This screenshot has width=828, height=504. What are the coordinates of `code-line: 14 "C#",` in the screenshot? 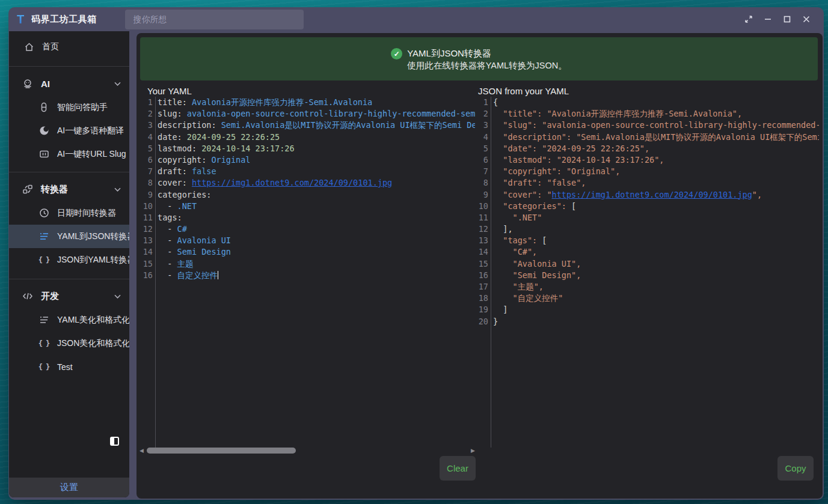 It's located at (647, 252).